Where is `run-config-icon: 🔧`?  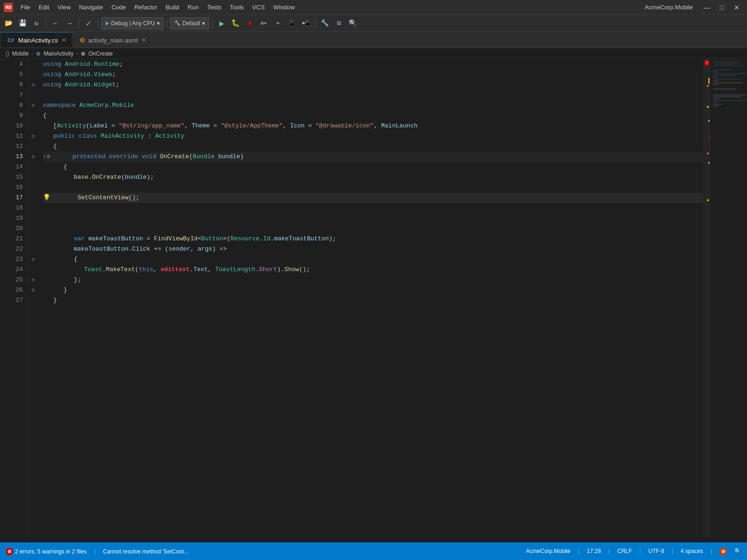
run-config-icon: 🔧 is located at coordinates (177, 23).